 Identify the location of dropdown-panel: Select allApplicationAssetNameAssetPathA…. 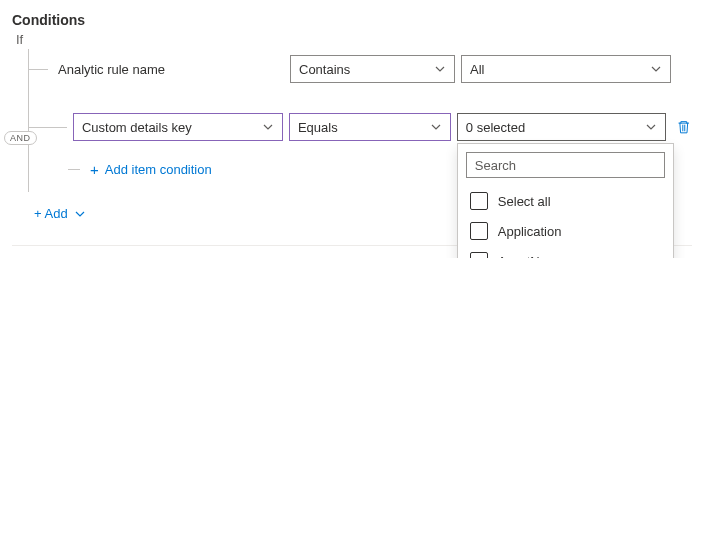
(566, 200).